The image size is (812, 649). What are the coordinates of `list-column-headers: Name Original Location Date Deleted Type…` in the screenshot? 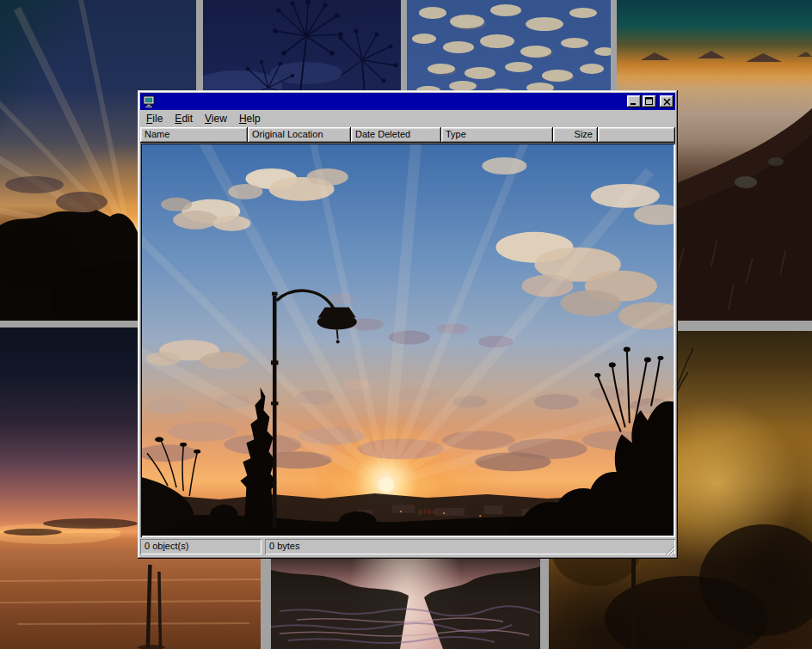 It's located at (408, 135).